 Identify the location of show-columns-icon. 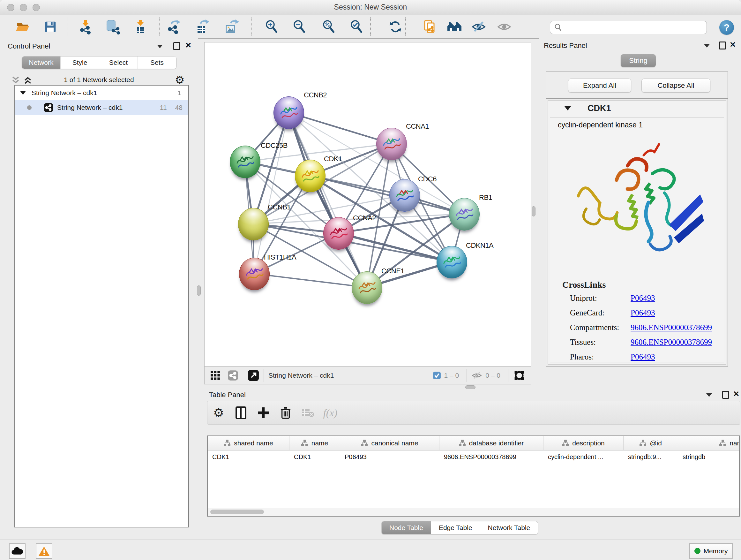
(241, 413).